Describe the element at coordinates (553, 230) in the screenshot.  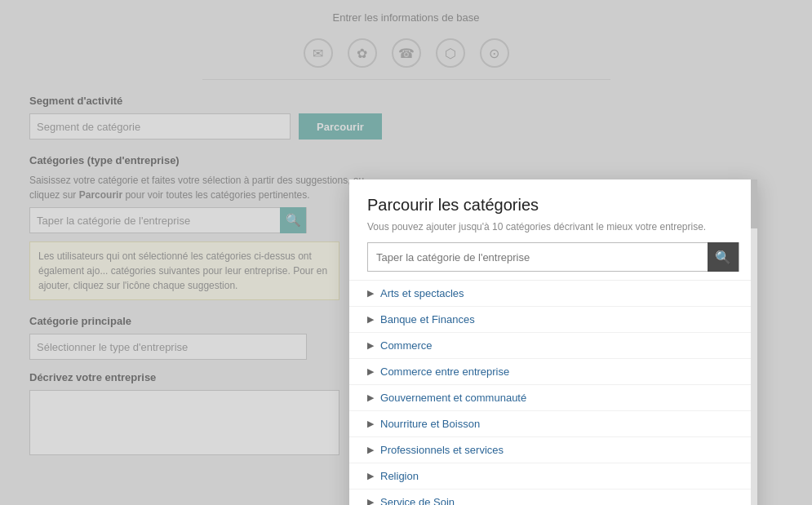
I see `modal-header: Parcourir les catégories Vous pouvez ajo…` at that location.